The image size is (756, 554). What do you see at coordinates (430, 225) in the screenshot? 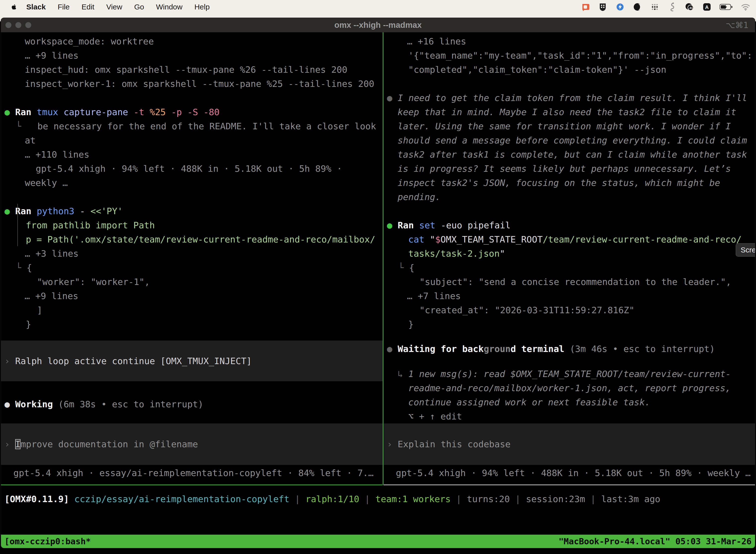
I see `text-segment: set` at bounding box center [430, 225].